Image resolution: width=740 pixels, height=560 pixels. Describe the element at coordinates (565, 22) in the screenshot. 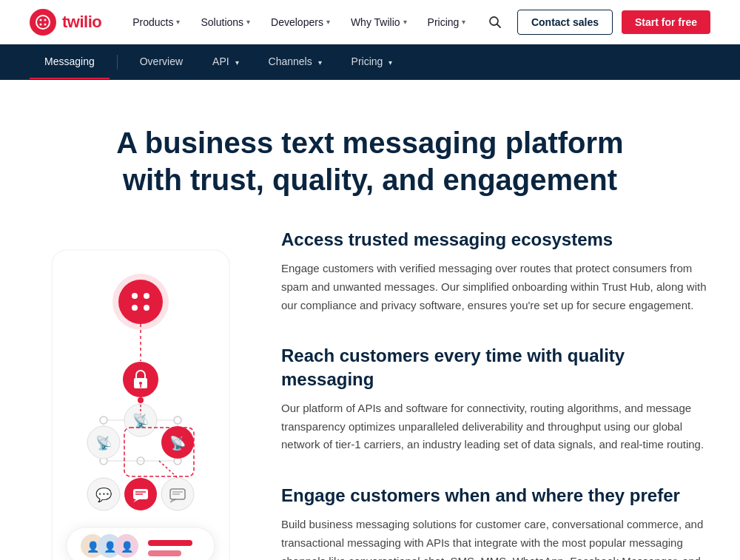

I see `contact-sales-button: Contact sales` at that location.